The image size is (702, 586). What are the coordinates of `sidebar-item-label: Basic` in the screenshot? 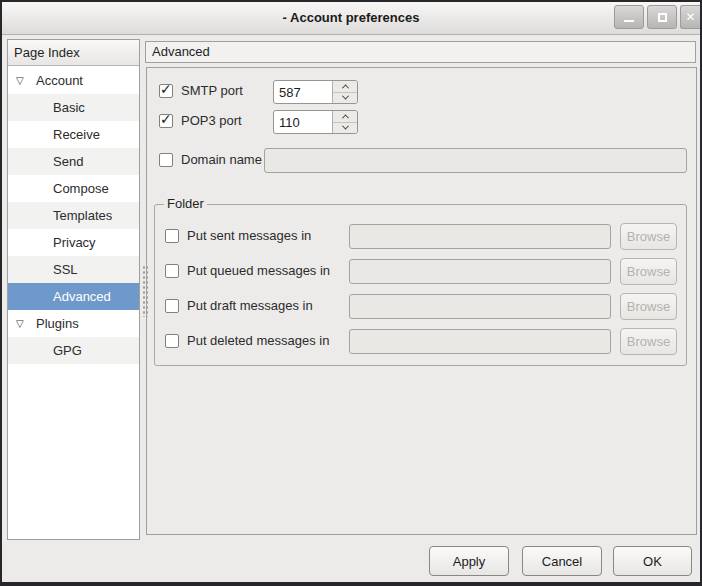 It's located at (46, 108).